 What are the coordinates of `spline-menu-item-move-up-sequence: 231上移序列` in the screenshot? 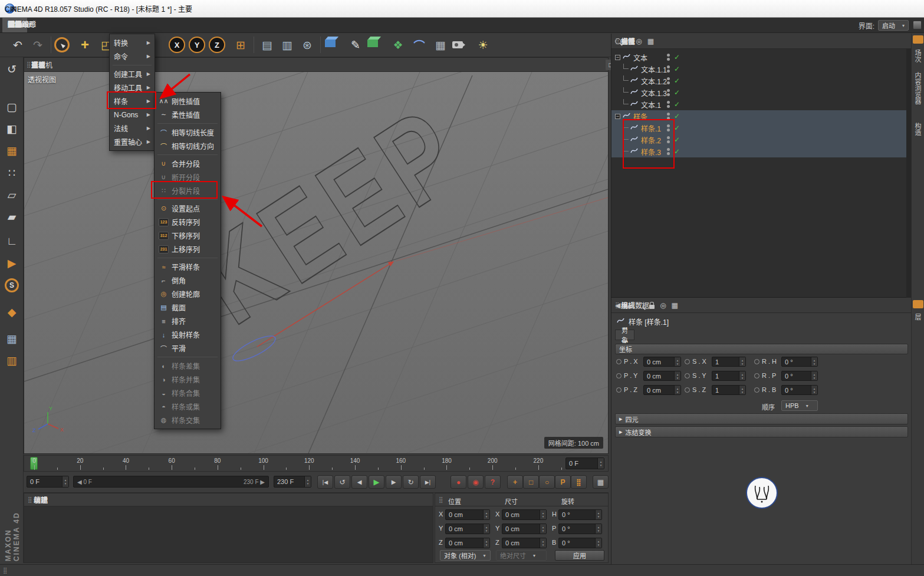 It's located at (188, 249).